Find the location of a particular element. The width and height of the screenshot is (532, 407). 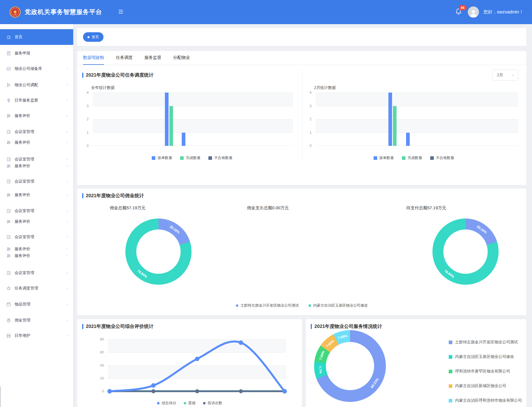

sidebar-item-21: 佣金管理 is located at coordinates (36, 320).